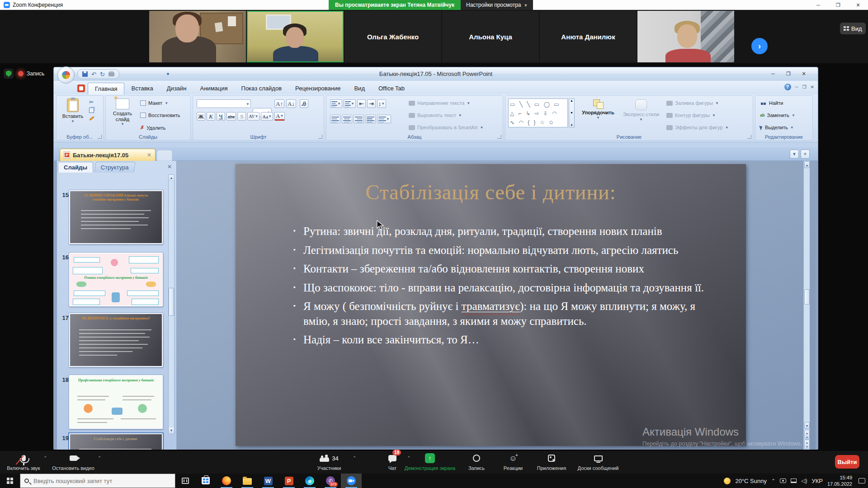 The image size is (868, 488). Describe the element at coordinates (818, 5) in the screenshot. I see `minimize-button: ─` at that location.